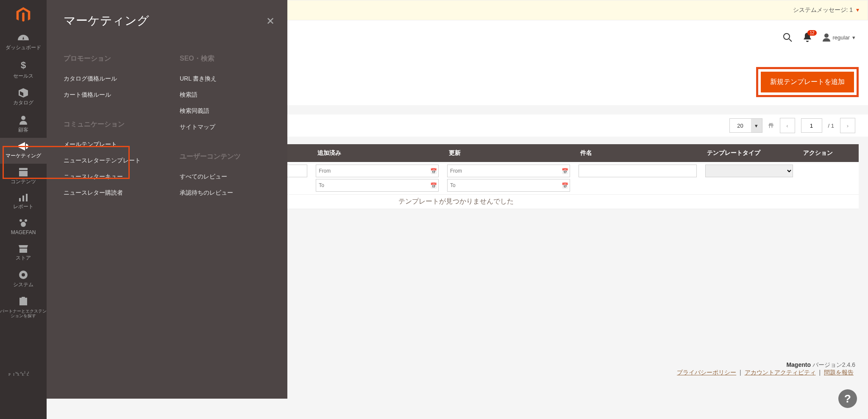 The image size is (868, 419). Describe the element at coordinates (509, 171) in the screenshot. I see `filter-updated-from` at that location.